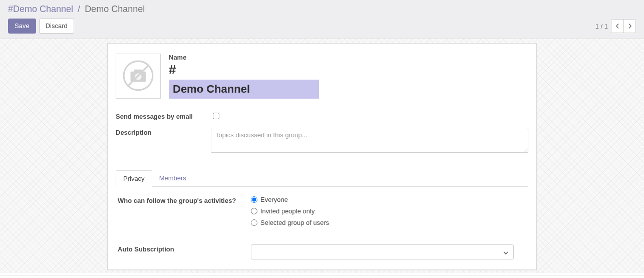 This screenshot has width=644, height=278. What do you see at coordinates (274, 199) in the screenshot?
I see `follow-option-label: Everyone` at bounding box center [274, 199].